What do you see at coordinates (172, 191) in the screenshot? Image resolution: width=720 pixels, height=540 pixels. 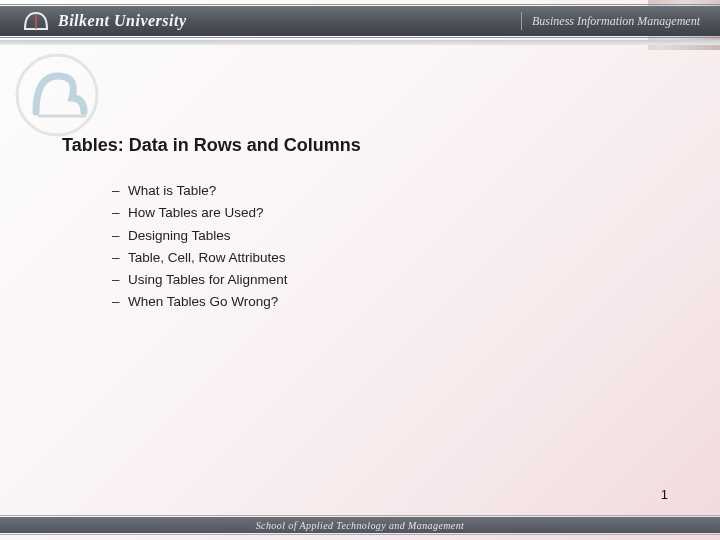 I see `list-item-label: What is Table?` at bounding box center [172, 191].